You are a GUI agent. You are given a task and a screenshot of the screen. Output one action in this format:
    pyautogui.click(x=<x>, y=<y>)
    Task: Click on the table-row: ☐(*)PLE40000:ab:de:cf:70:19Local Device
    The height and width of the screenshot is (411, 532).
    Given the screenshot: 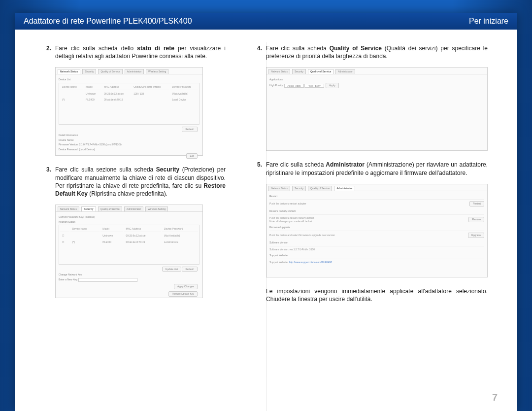 What is the action you would take?
    pyautogui.click(x=129, y=242)
    